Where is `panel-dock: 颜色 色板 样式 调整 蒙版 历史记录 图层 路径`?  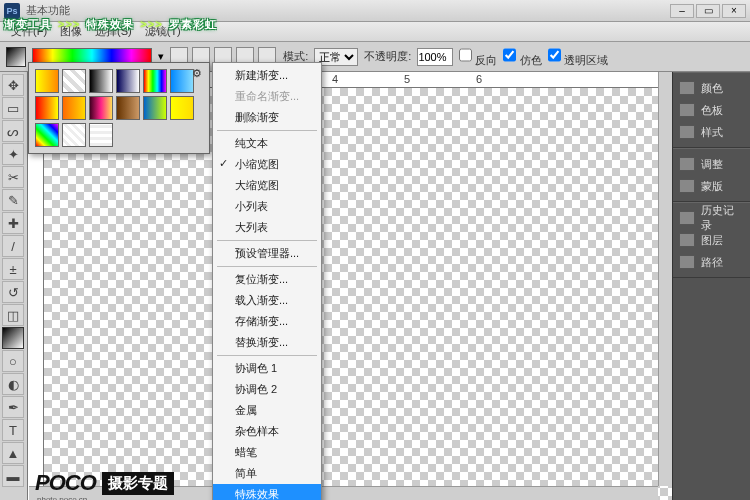 panel-dock: 颜色 色板 样式 调整 蒙版 历史记录 图层 路径 is located at coordinates (711, 286).